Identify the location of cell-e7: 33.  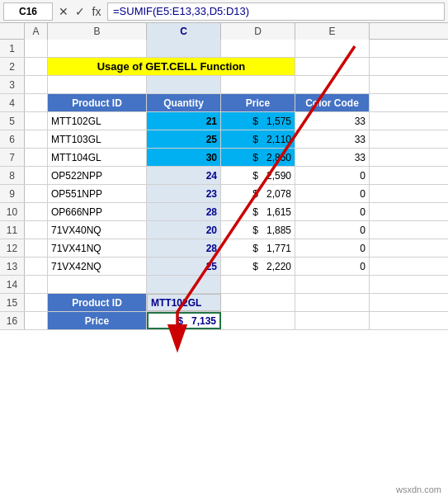
(332, 157).